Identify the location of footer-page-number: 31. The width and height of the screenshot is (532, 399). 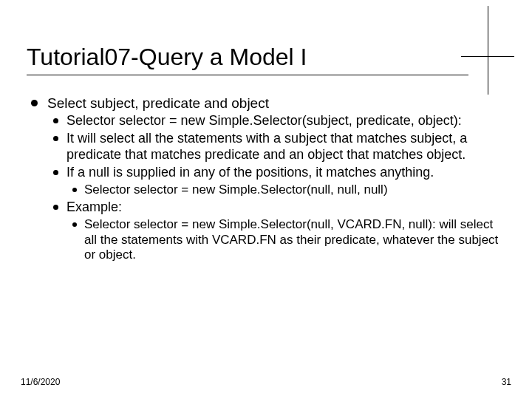
(507, 382).